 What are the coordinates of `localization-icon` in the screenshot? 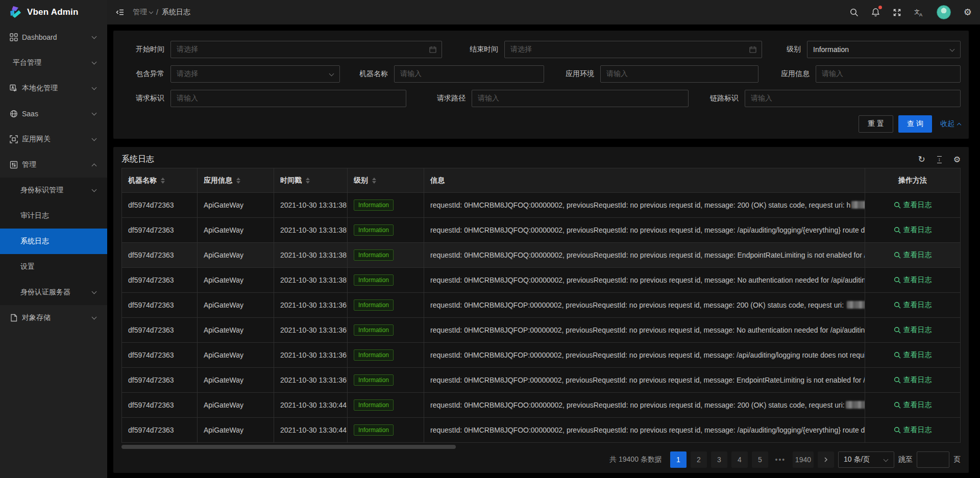 It's located at (13, 89).